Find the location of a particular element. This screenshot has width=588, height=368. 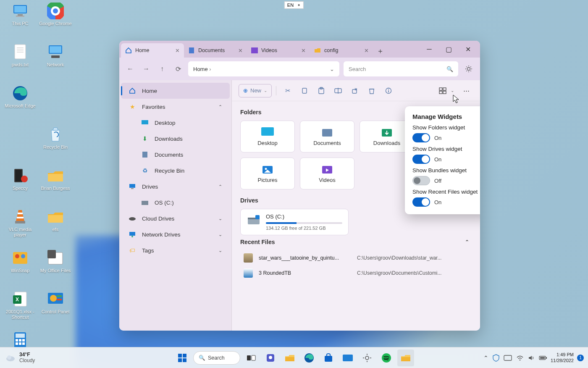

notification-badge: 1 is located at coordinates (580, 358).